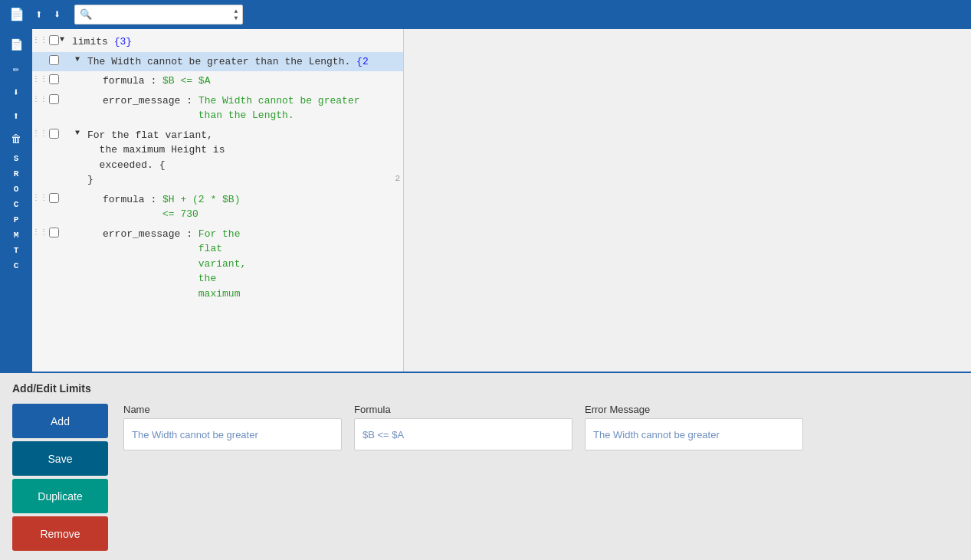  Describe the element at coordinates (486, 388) in the screenshot. I see `edit-panel-title: Add/Edit Limits` at that location.